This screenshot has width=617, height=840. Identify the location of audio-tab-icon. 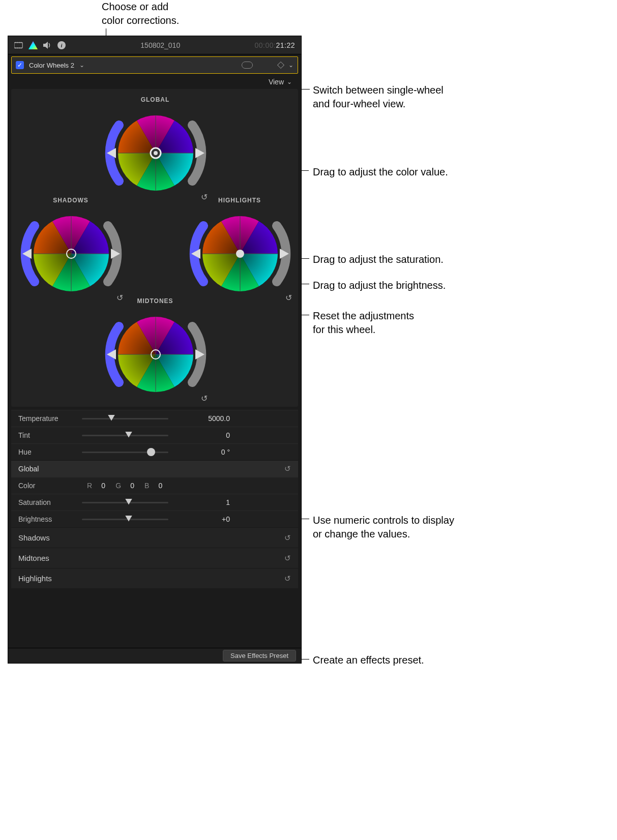
(47, 45).